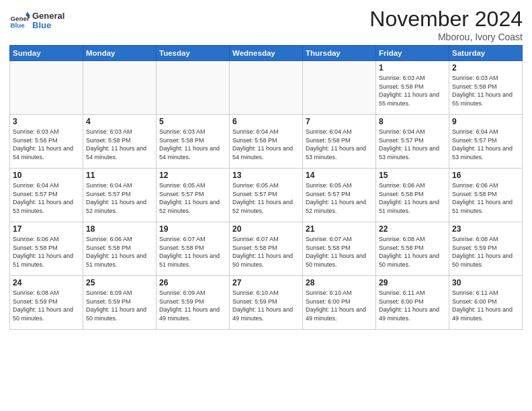  I want to click on day-info: Sunrise: 6:08 AMSunset: 5:58 PMDaylight:…, so click(412, 252).